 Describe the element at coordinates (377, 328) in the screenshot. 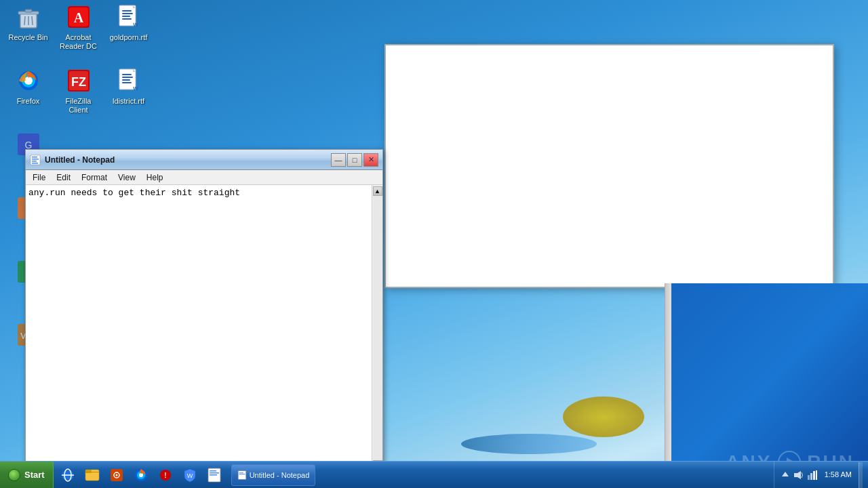

I see `notepad-scrollbar: ▲ ▼` at that location.